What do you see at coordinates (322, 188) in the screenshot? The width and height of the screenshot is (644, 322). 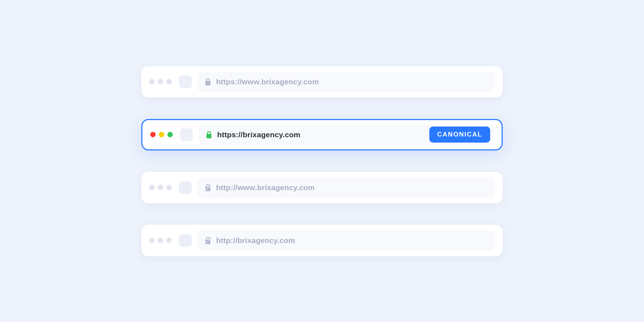 I see `browser-bar: http://www.brixagency.com` at bounding box center [322, 188].